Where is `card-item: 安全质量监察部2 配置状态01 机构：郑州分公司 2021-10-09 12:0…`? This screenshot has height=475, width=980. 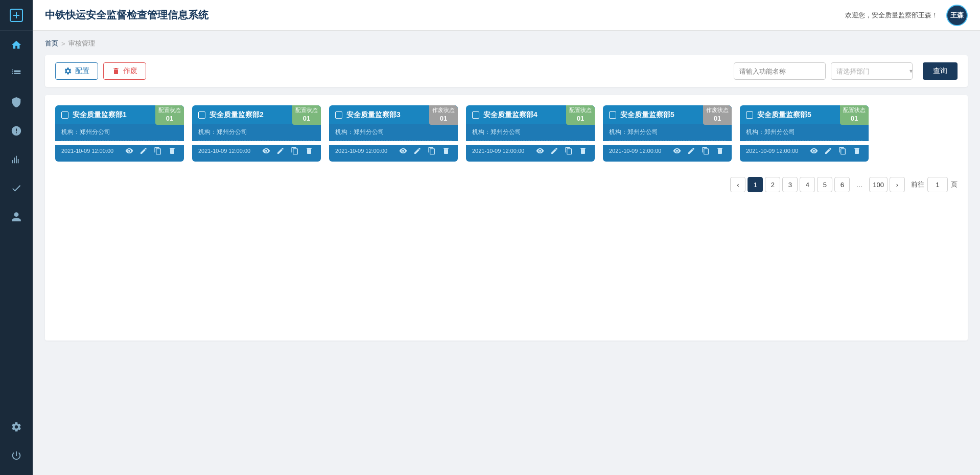 card-item: 安全质量监察部2 配置状态01 机构：郑州分公司 2021-10-09 12:0… is located at coordinates (256, 133).